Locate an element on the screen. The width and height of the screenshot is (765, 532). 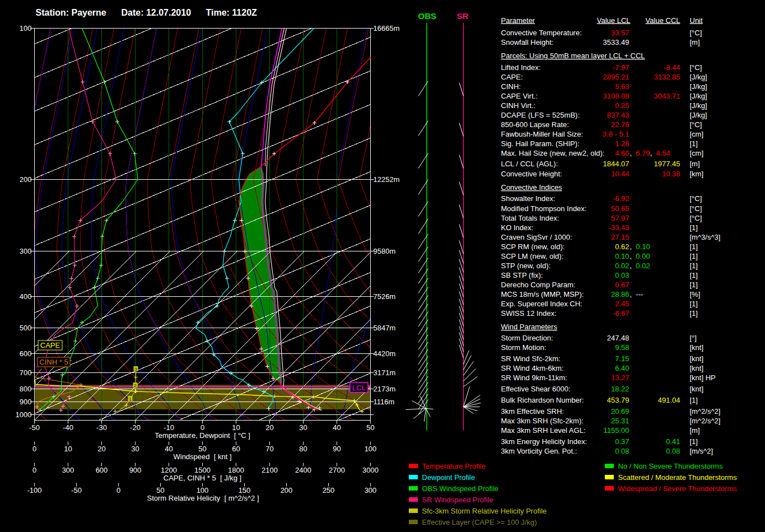
svg-text: Temperature, Dewpoint [ °C ] is located at coordinates (203, 436).